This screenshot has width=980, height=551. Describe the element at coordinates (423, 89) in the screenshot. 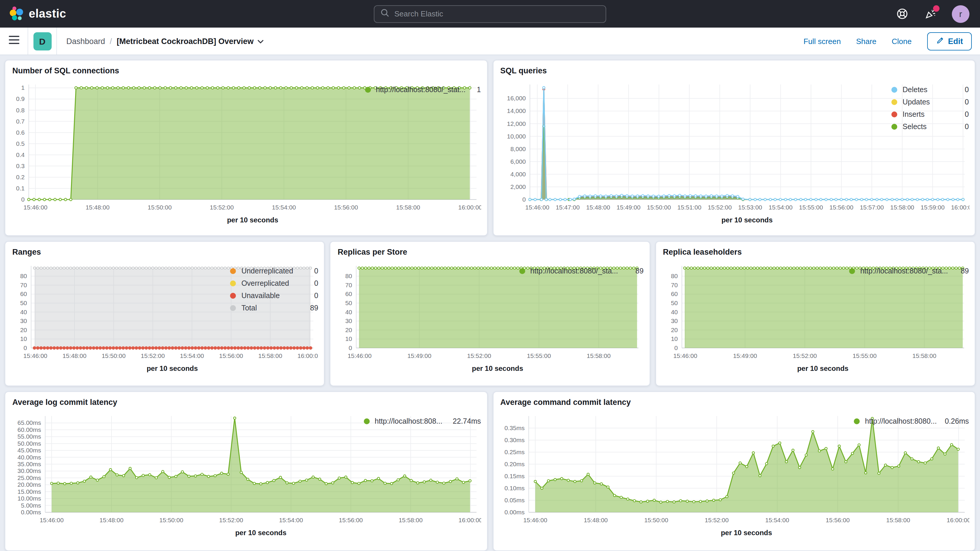

I see `legend-item: http://localhost:8080/_stat...1` at that location.